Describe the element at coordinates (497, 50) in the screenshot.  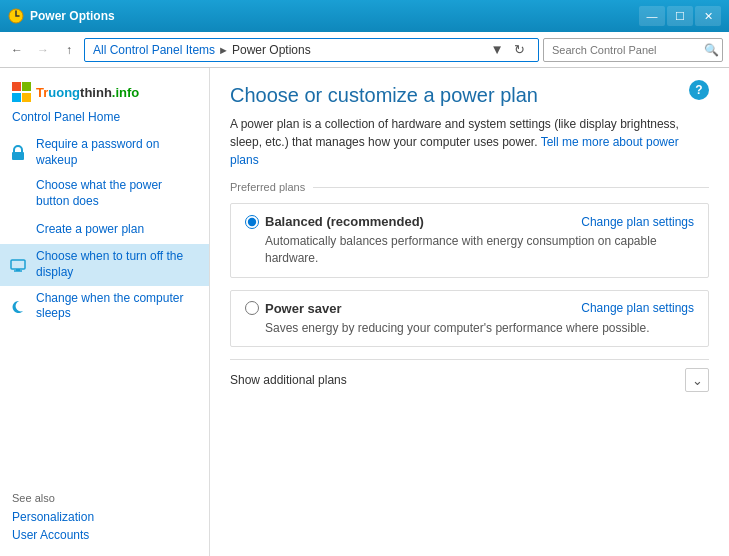
I see `path-dropdown-button: ▼` at that location.